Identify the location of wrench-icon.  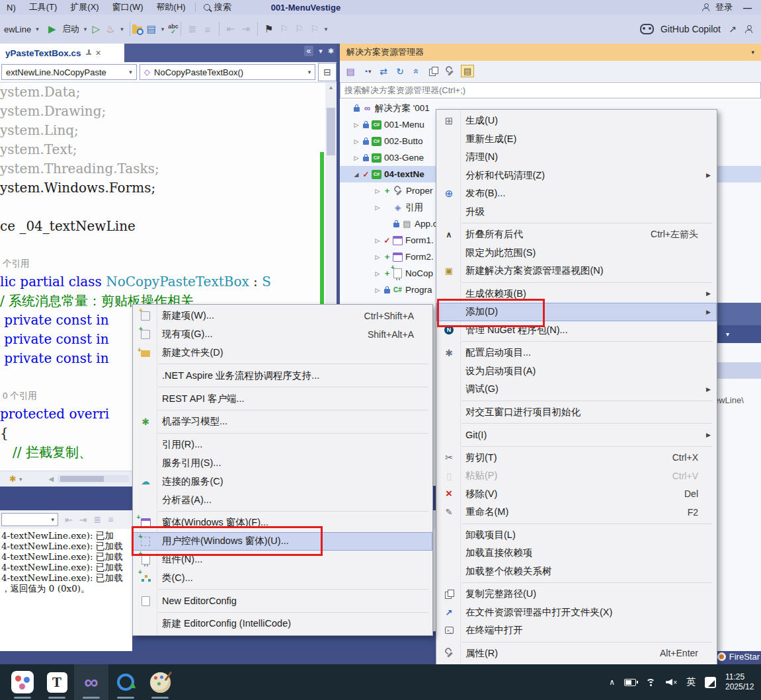
(450, 71).